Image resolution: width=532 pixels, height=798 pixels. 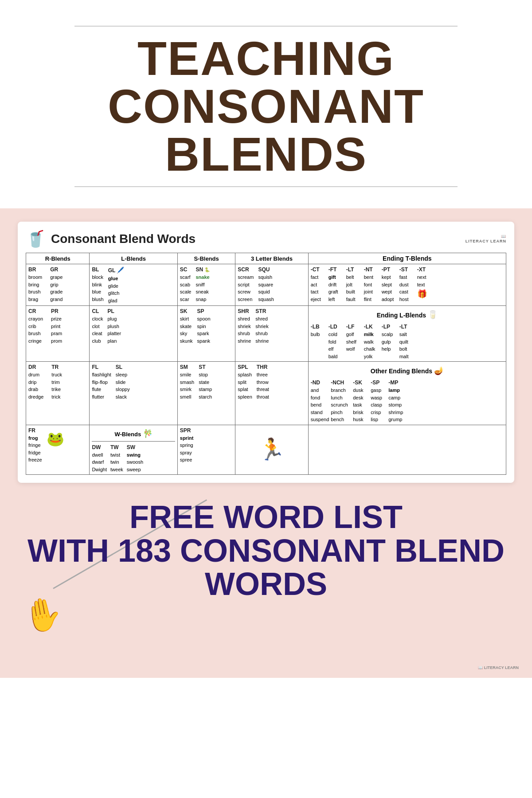 What do you see at coordinates (133, 394) in the screenshot?
I see `fl-sl-cell: FL flashlightflip-flopfluteflutter SL sl…` at bounding box center [133, 394].